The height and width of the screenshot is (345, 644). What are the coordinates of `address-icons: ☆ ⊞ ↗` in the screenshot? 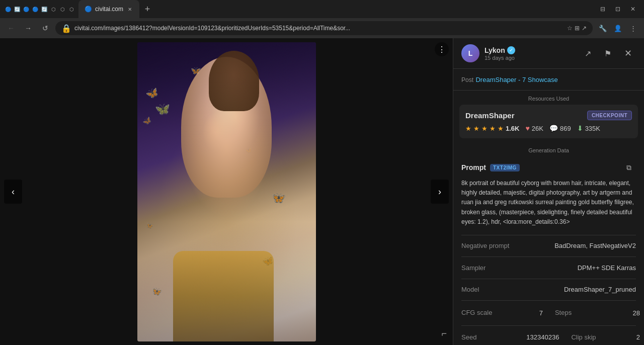 It's located at (577, 28).